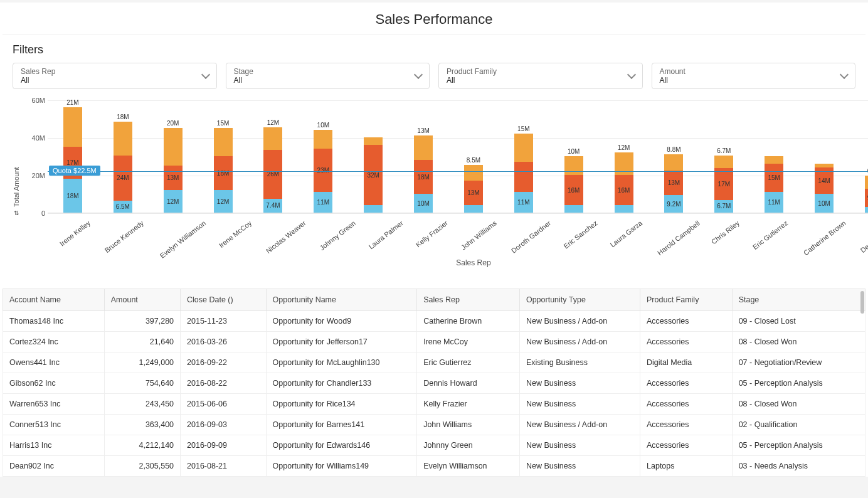 The height and width of the screenshot is (498, 868). Describe the element at coordinates (434, 467) in the screenshot. I see `table-row: Dean902 Inc2,305,5502016-08-21Opportunit…` at that location.